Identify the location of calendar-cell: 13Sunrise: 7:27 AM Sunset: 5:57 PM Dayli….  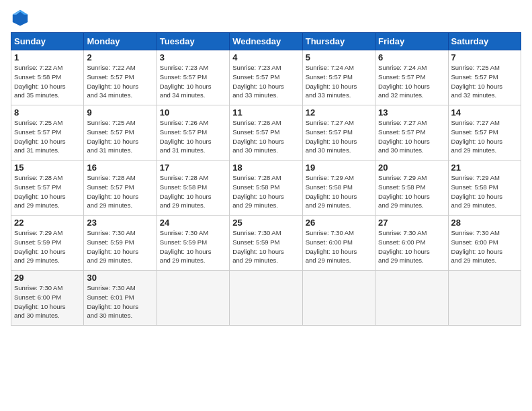
(412, 133).